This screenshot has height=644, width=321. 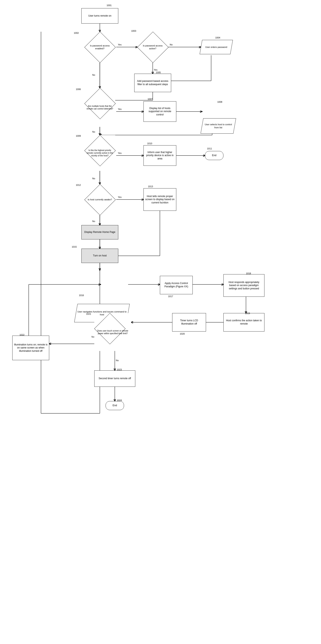 What do you see at coordinates (100, 153) in the screenshot?
I see `node-1009: Is this the highest priority remote curr…` at bounding box center [100, 153].